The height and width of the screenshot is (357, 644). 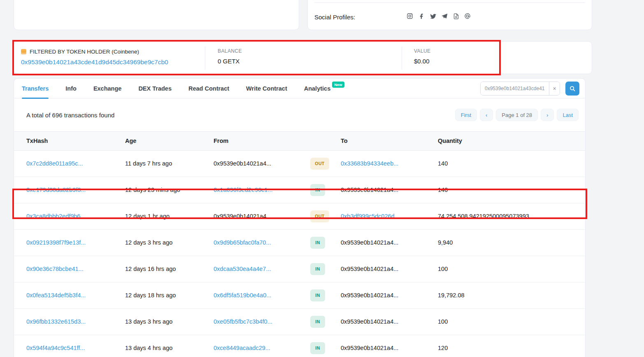 What do you see at coordinates (572, 89) in the screenshot?
I see `search-icon` at bounding box center [572, 89].